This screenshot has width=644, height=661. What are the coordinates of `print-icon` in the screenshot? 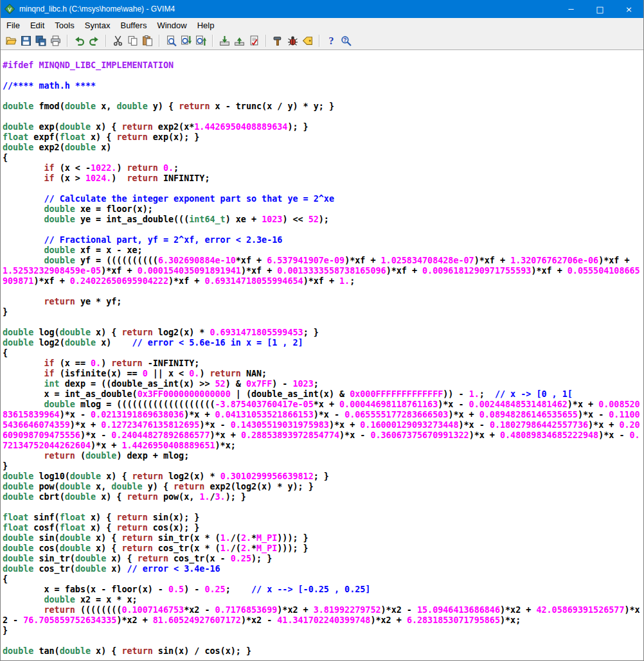 It's located at (55, 41).